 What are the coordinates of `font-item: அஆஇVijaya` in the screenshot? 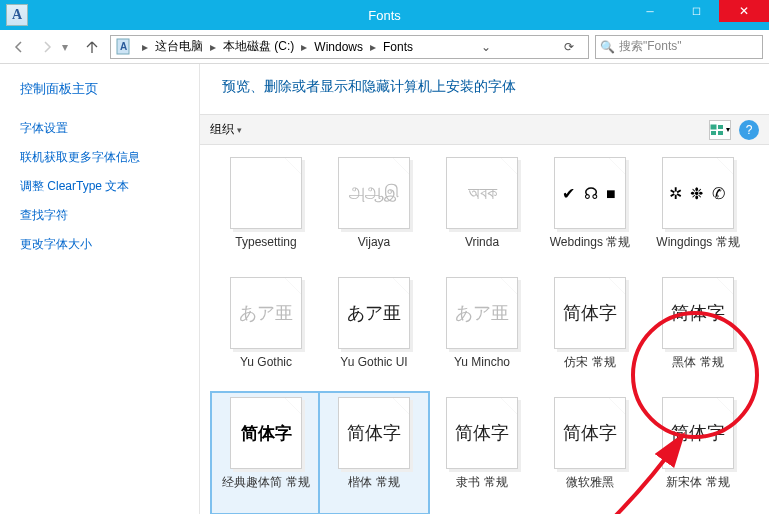 It's located at (374, 213).